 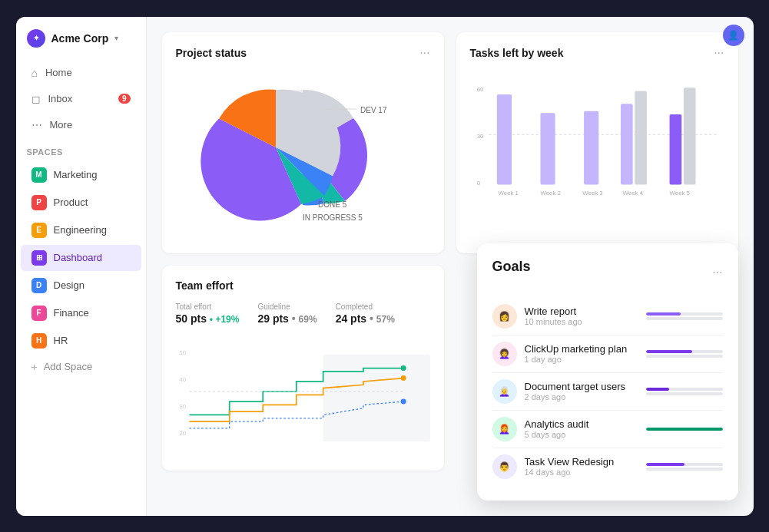 What do you see at coordinates (183, 379) in the screenshot?
I see `svg-text: 40` at bounding box center [183, 379].